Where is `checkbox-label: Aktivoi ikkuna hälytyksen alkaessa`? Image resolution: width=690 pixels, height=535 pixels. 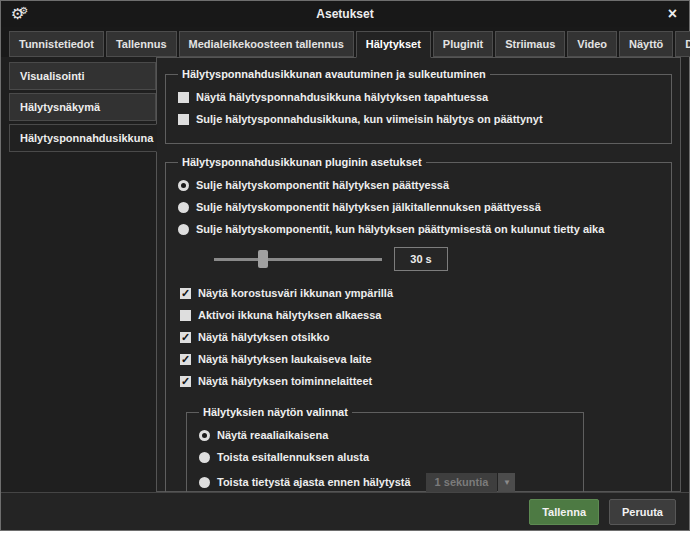
checkbox-label: Aktivoi ikkuna hälytyksen alkaessa is located at coordinates (290, 316).